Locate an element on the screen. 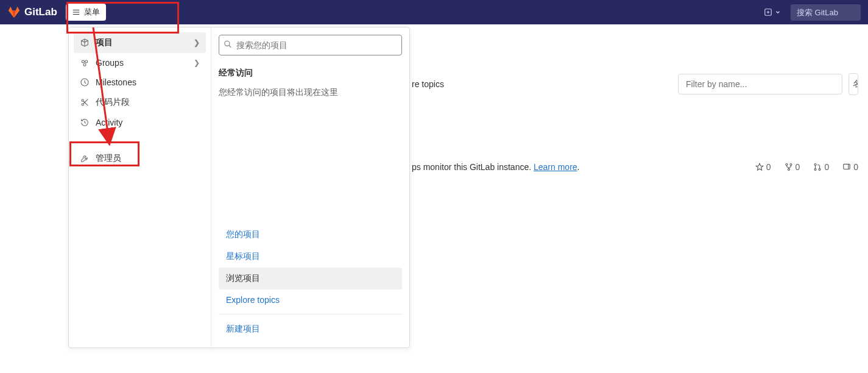 The width and height of the screenshot is (868, 373). freq-description: 您经常访问的项目将出现在这里 is located at coordinates (311, 93).